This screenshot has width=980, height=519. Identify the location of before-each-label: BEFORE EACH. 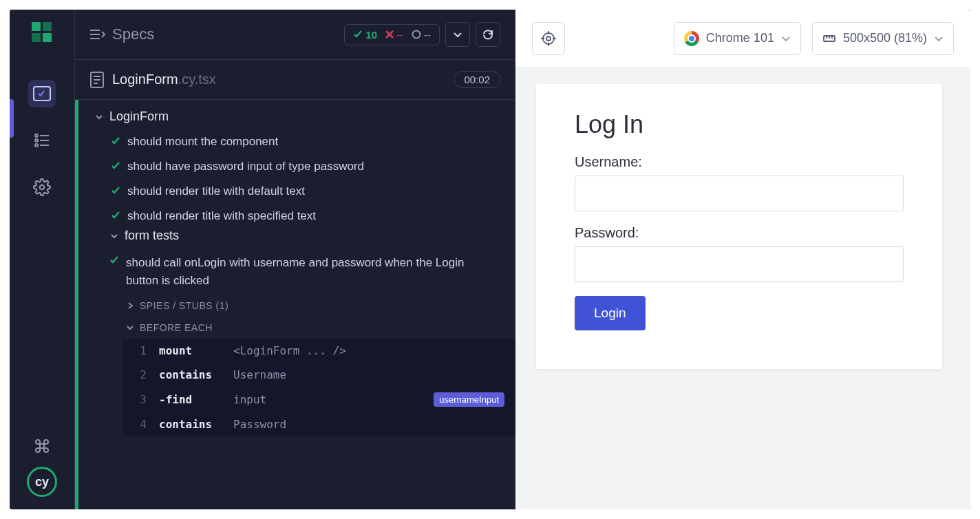
(176, 328).